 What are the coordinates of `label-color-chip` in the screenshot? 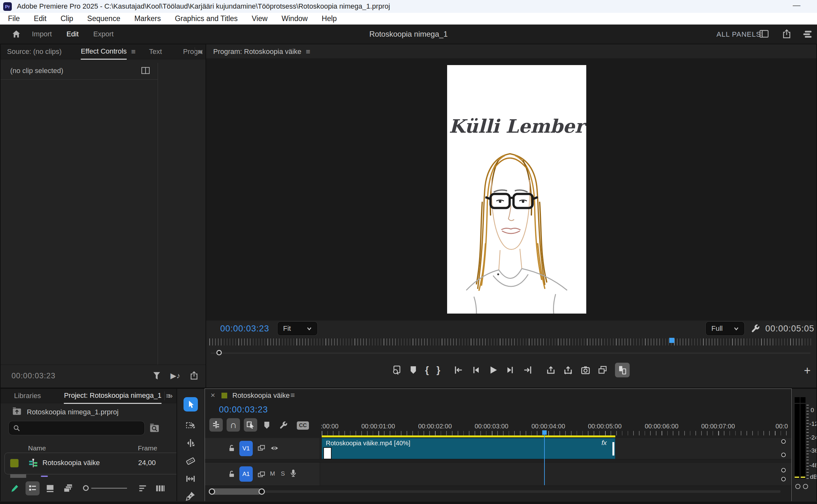 It's located at (14, 463).